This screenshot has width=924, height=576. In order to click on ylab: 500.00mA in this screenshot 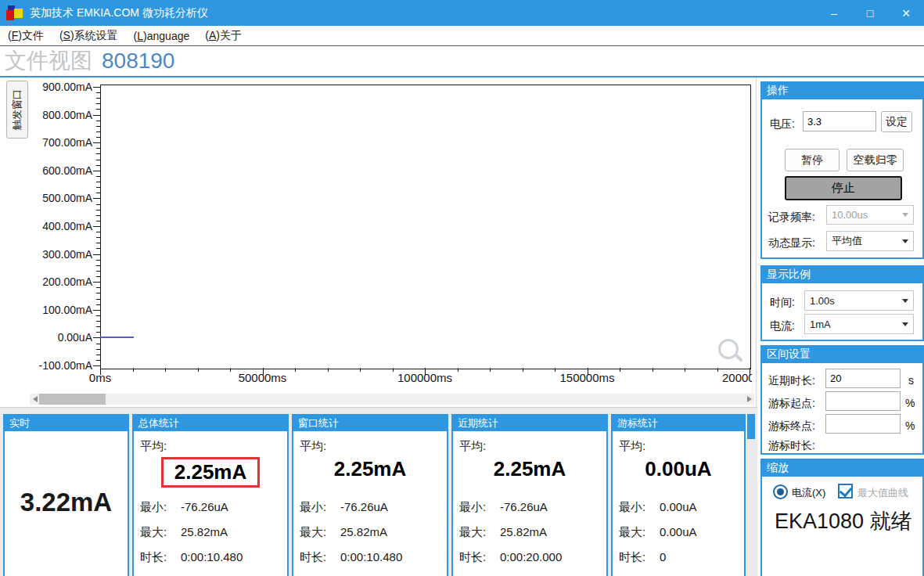, I will do `click(46, 199)`.